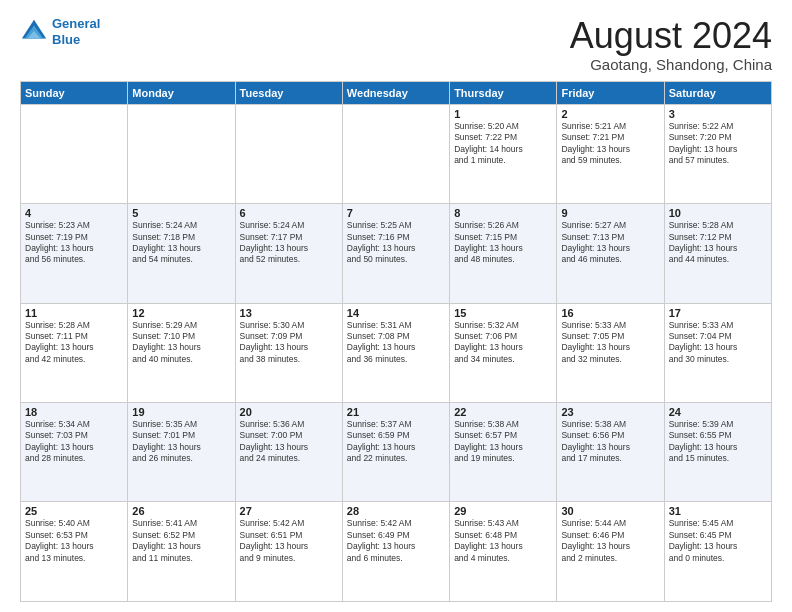 Image resolution: width=792 pixels, height=612 pixels. I want to click on day-cell: 5Sunrise: 5:24 AM Sunset: 7:18 PM Daylig…, so click(182, 254).